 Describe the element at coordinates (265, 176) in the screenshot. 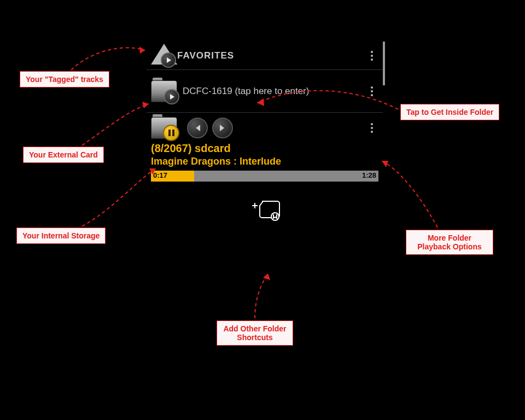

I see `progress-bar: 0:17 1:28` at that location.